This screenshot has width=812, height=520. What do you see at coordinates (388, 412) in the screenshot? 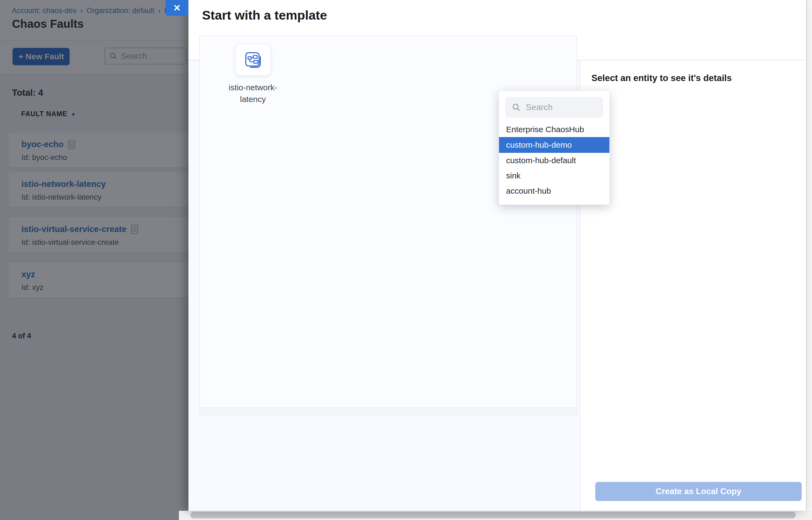
I see `template-grid-footer` at bounding box center [388, 412].